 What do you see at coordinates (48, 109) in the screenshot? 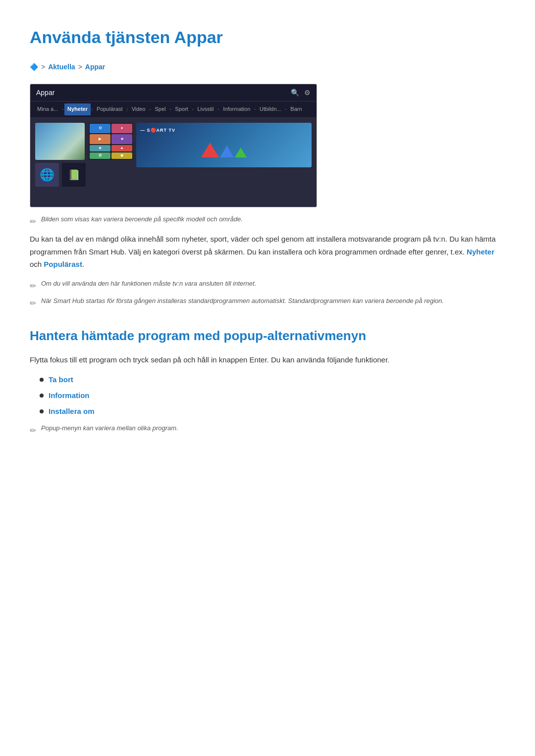
I see `tv-nav-mina: Mina a...` at bounding box center [48, 109].